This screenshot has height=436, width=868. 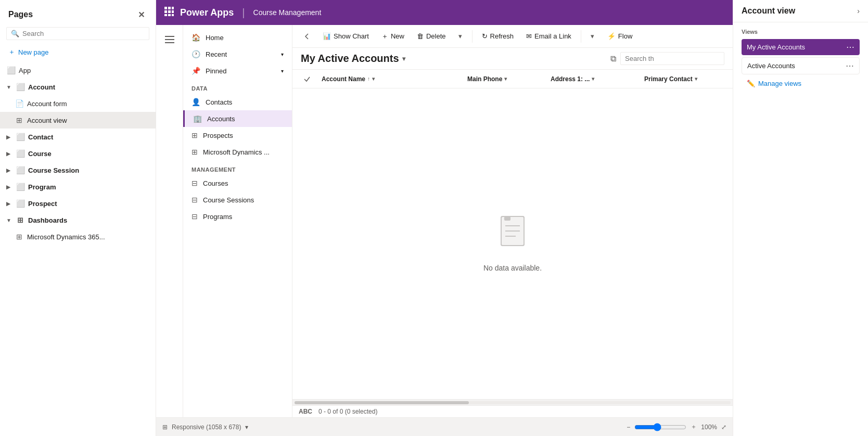 What do you see at coordinates (237, 200) in the screenshot?
I see `nav-course-sessions: ⊟ Course Sessions` at bounding box center [237, 200].